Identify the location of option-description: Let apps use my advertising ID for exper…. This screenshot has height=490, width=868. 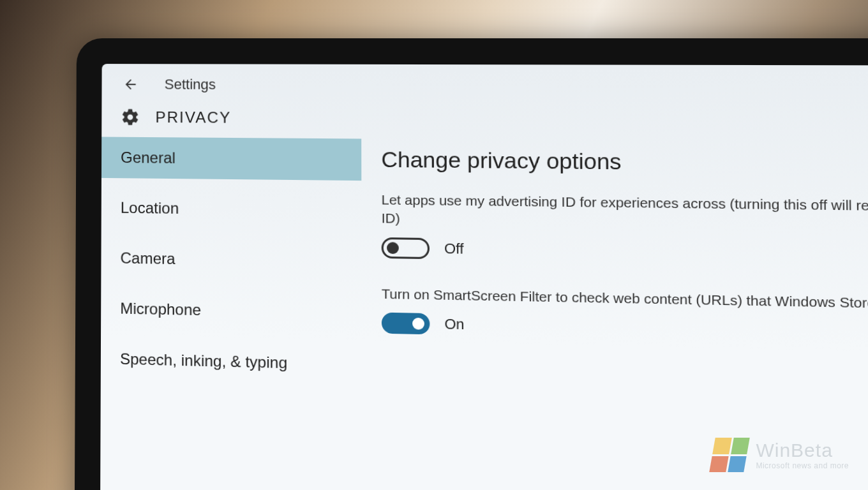
(625, 213).